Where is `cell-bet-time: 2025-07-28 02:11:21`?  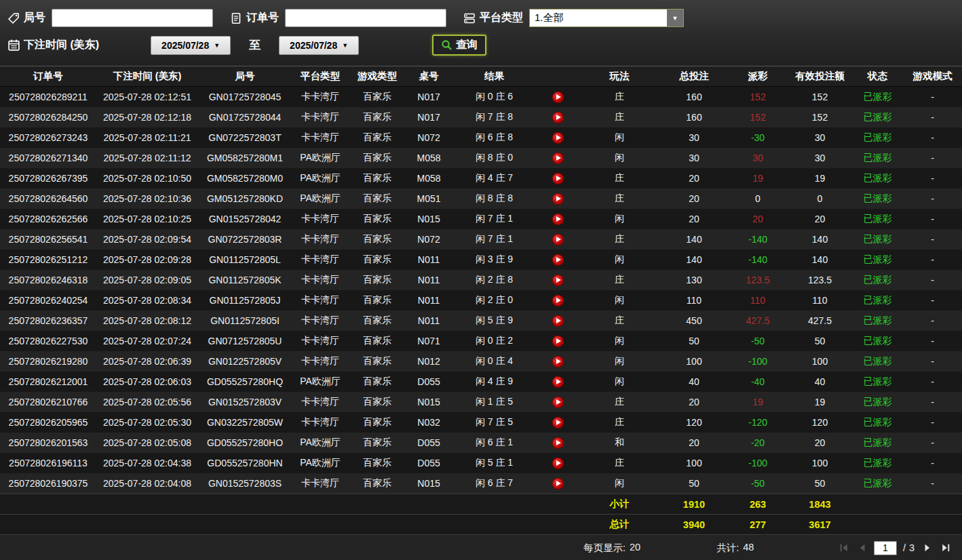
cell-bet-time: 2025-07-28 02:11:21 is located at coordinates (147, 138).